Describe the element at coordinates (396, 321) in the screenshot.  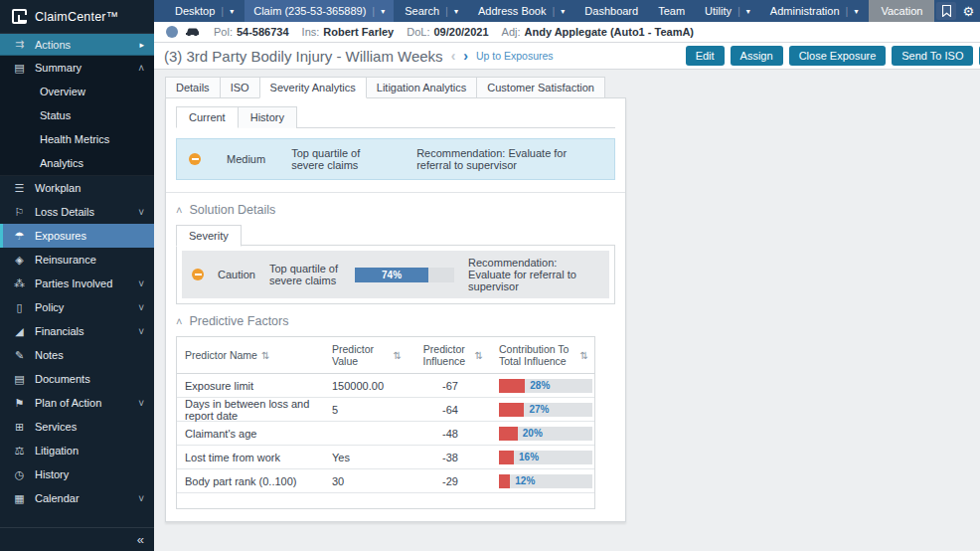
I see `predictive-factors-header: ˄ Predictive Factors` at that location.